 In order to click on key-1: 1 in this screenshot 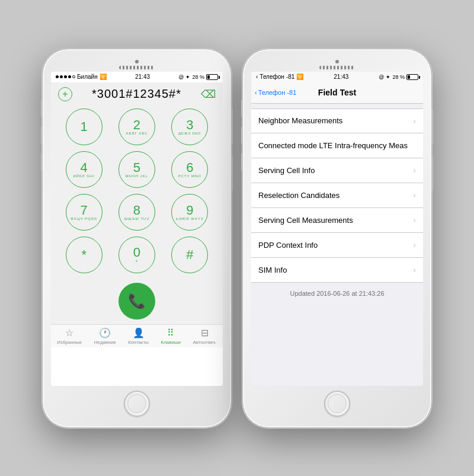, I will do `click(84, 127)`.